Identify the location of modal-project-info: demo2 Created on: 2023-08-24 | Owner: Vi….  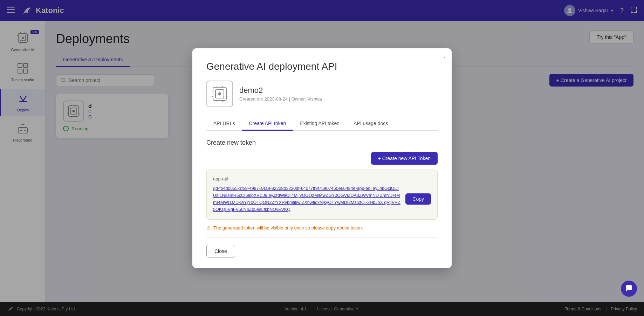
(322, 94).